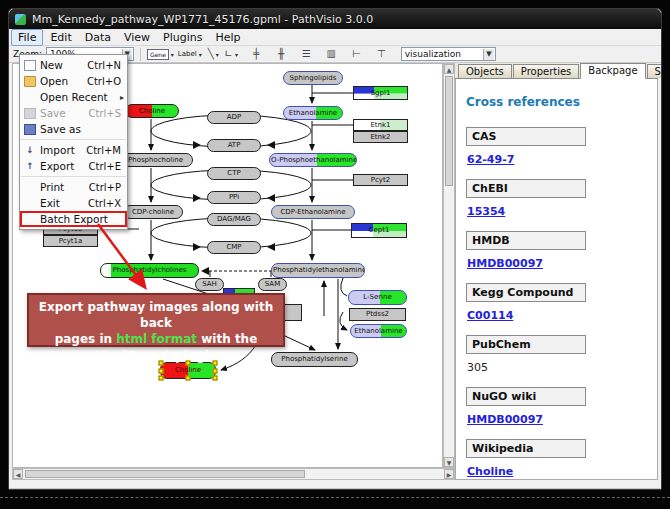 The image size is (670, 509). What do you see at coordinates (292, 312) in the screenshot?
I see `node-unlabeled` at bounding box center [292, 312].